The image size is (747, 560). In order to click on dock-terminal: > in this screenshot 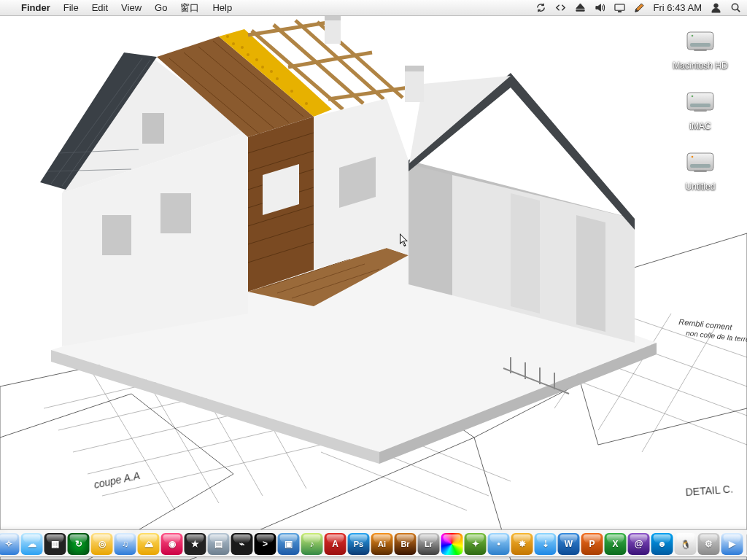, I will do `click(266, 544)`.